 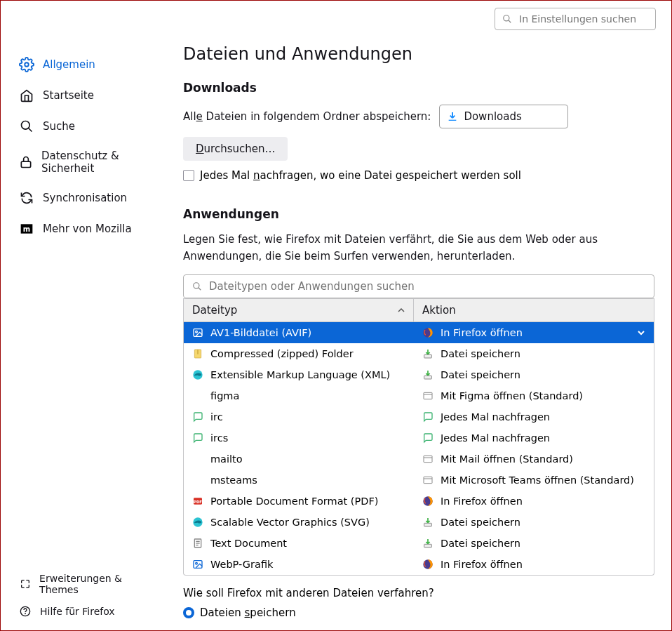 I want to click on firefox-icon, so click(x=428, y=564).